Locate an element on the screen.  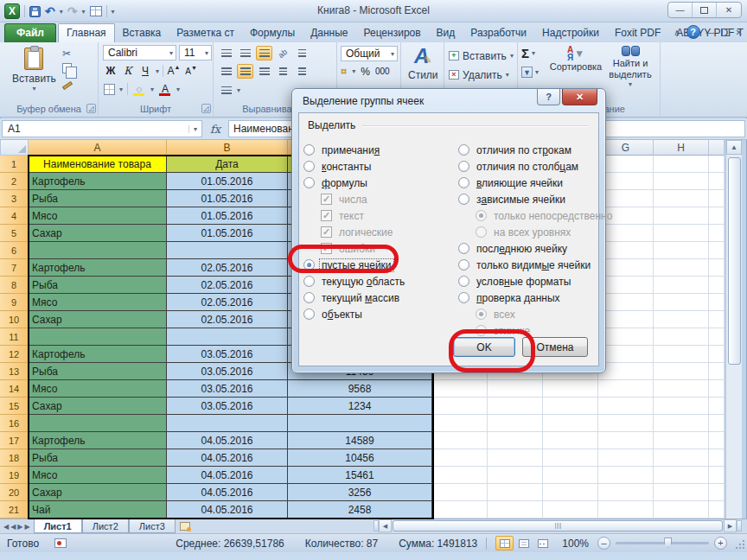
cell-B8: 02.05.2016 is located at coordinates (227, 285).